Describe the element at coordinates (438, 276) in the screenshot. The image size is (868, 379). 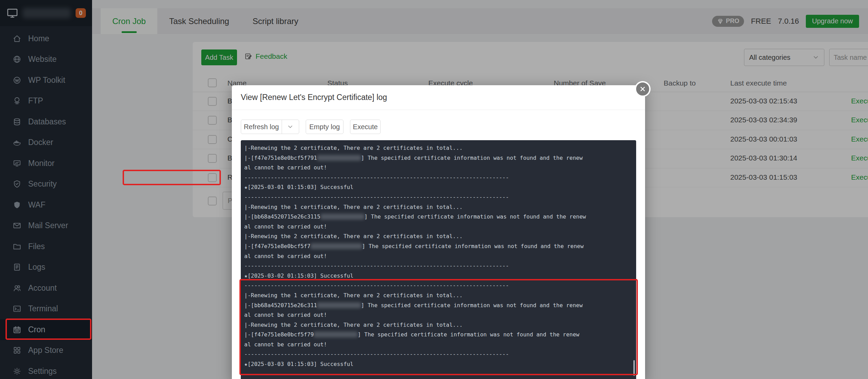
I see `log-success: ★[2025-03-02 01:15:03] Successful` at that location.